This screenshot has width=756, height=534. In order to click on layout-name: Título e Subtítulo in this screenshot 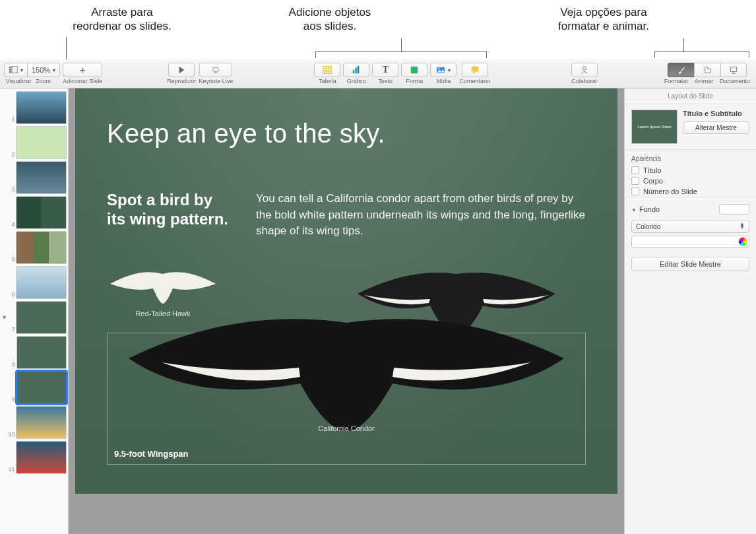, I will do `click(716, 114)`.